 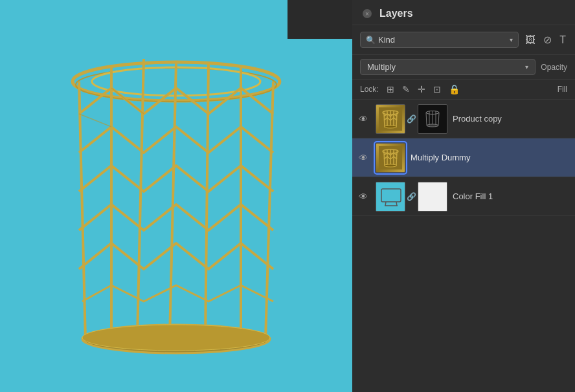 I want to click on layer-thumbnail-effect, so click(x=433, y=197).